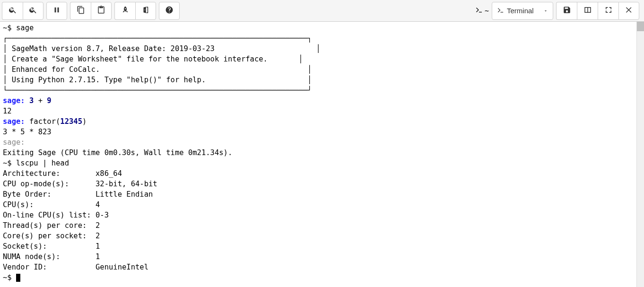 The image size is (644, 287). What do you see at coordinates (567, 11) in the screenshot?
I see `save-icon` at bounding box center [567, 11].